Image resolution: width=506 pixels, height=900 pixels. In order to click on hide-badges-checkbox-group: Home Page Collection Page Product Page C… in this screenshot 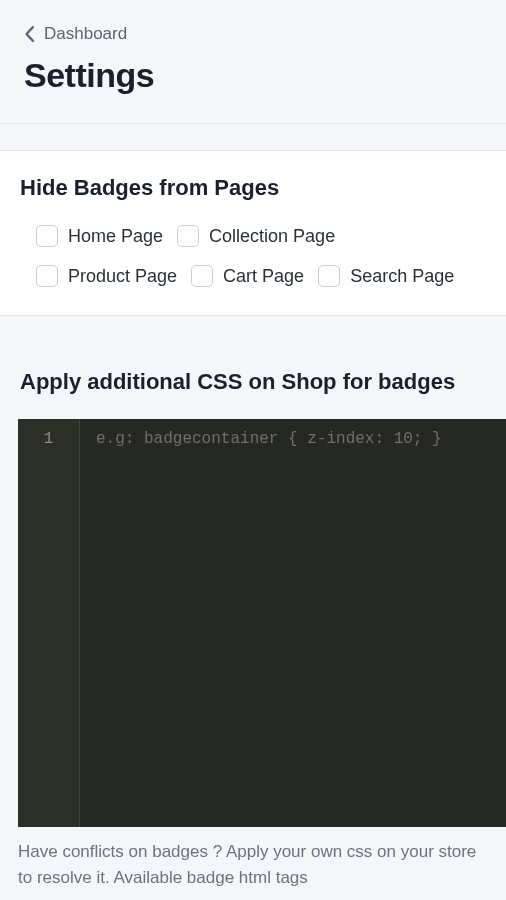, I will do `click(253, 256)`.